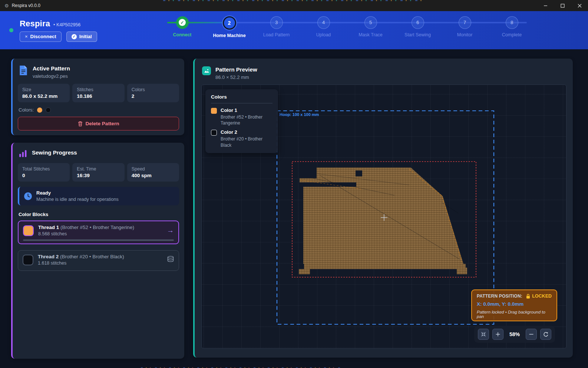 This screenshot has width=588, height=368. Describe the element at coordinates (182, 35) in the screenshot. I see `step-label: Connect` at that location.